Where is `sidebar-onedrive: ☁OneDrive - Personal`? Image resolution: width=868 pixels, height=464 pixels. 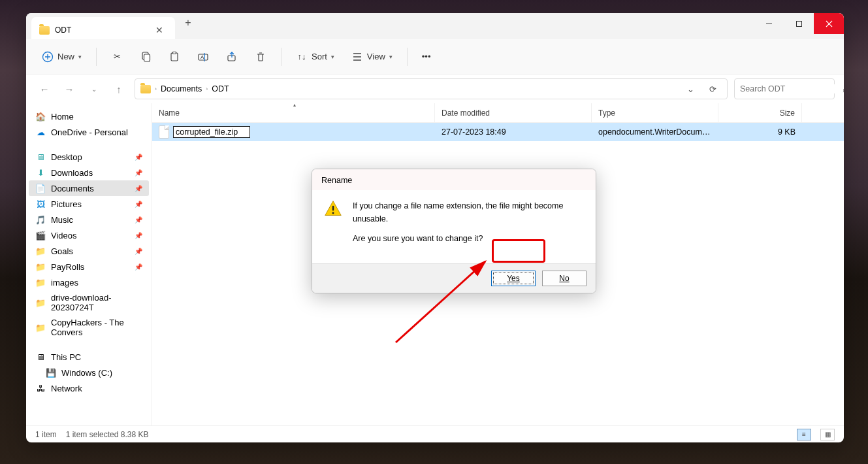 sidebar-onedrive: ☁OneDrive - Personal is located at coordinates (89, 132).